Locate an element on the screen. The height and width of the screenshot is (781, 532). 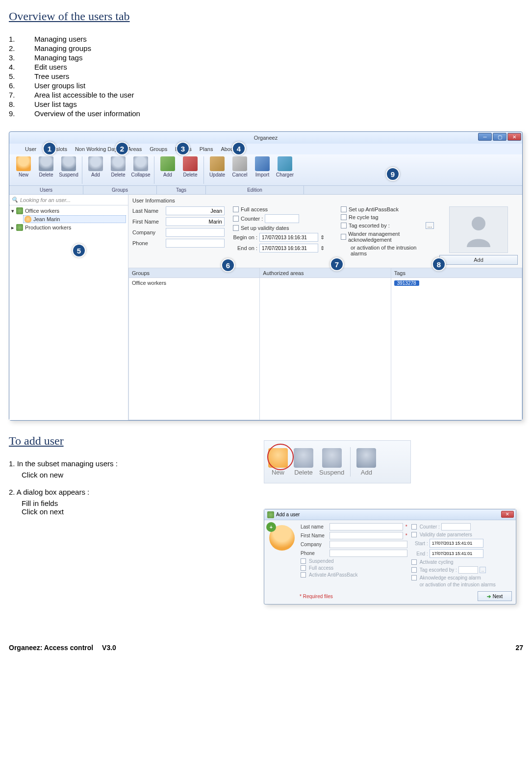
dlg-lastname-label: Last name is located at coordinates (314, 527).